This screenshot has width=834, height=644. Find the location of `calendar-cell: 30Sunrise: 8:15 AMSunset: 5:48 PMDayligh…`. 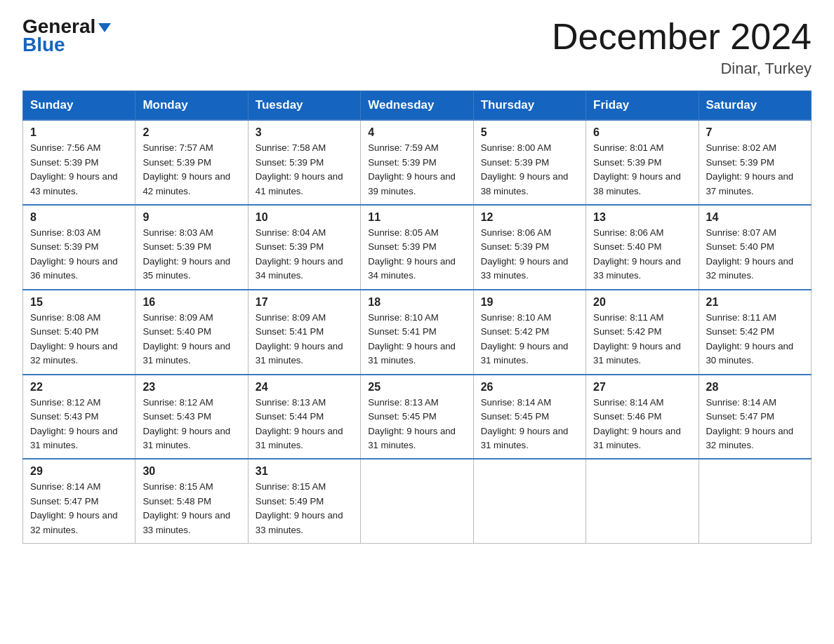

calendar-cell: 30Sunrise: 8:15 AMSunset: 5:48 PMDayligh… is located at coordinates (192, 501).